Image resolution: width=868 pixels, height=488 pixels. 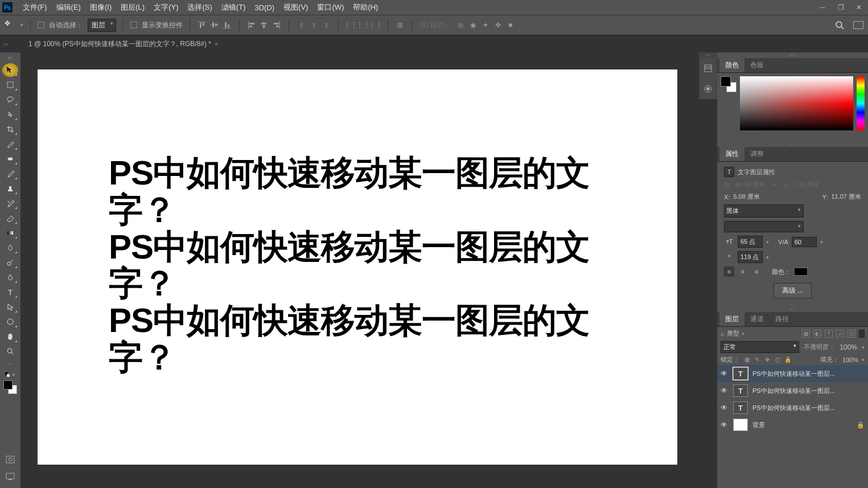 What do you see at coordinates (767, 242) in the screenshot?
I see `size-dropdown-icon: ▾` at bounding box center [767, 242].